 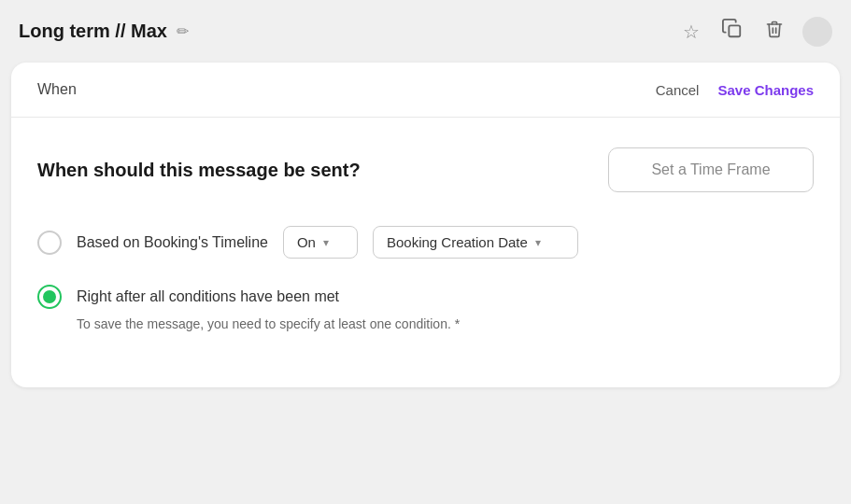 What do you see at coordinates (691, 32) in the screenshot?
I see `star-button: ☆` at bounding box center [691, 32].